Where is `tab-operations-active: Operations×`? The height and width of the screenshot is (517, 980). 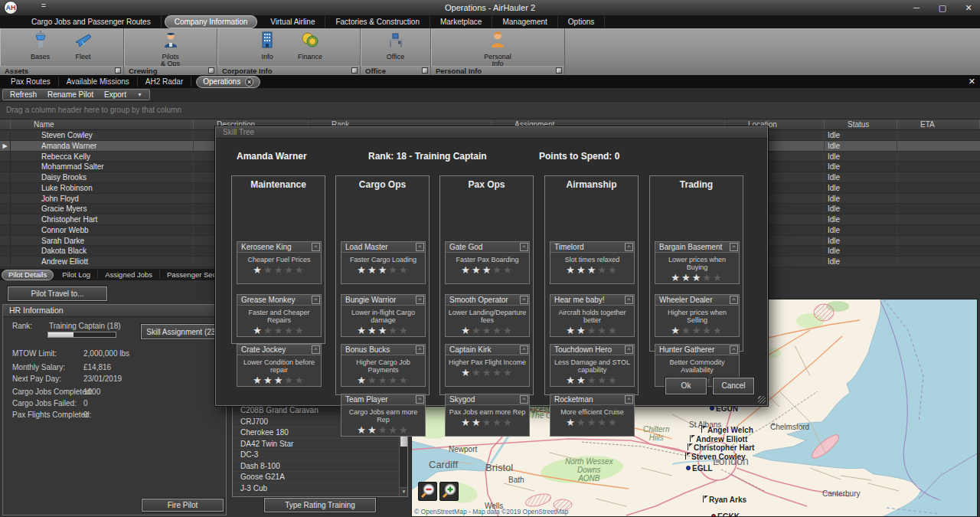 tab-operations-active: Operations× is located at coordinates (228, 82).